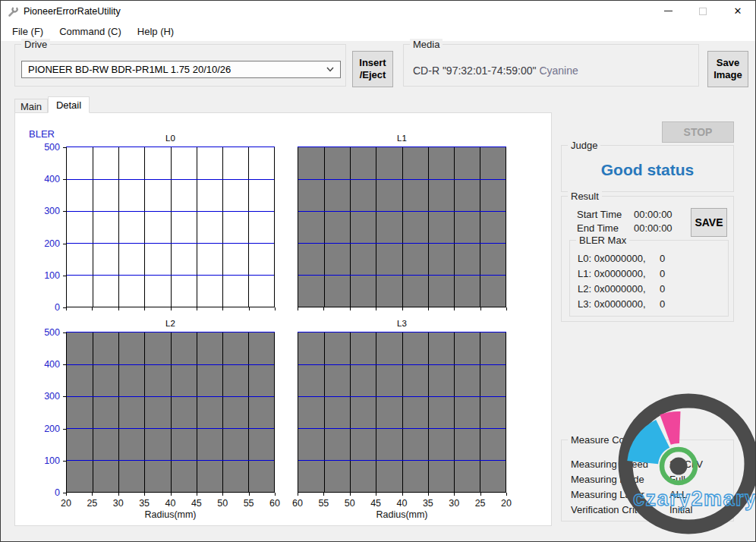 The width and height of the screenshot is (756, 542). What do you see at coordinates (606, 215) in the screenshot?
I see `start-time-label: Start Time` at bounding box center [606, 215].